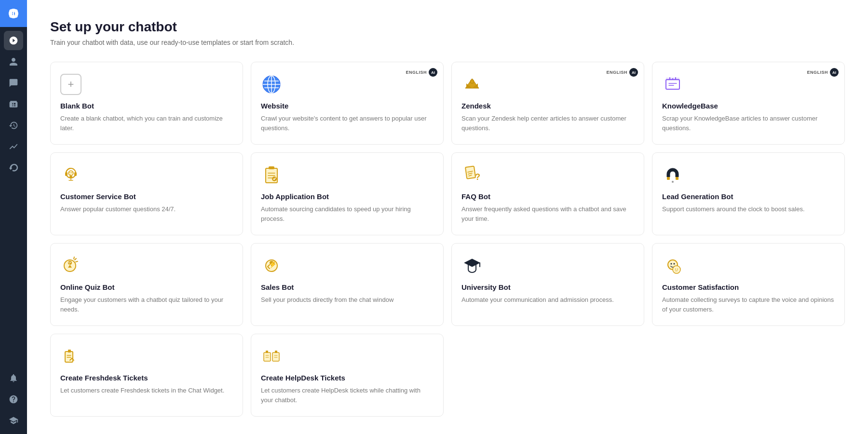 The image size is (868, 434). I want to click on badge-ai-label: AI, so click(433, 72).